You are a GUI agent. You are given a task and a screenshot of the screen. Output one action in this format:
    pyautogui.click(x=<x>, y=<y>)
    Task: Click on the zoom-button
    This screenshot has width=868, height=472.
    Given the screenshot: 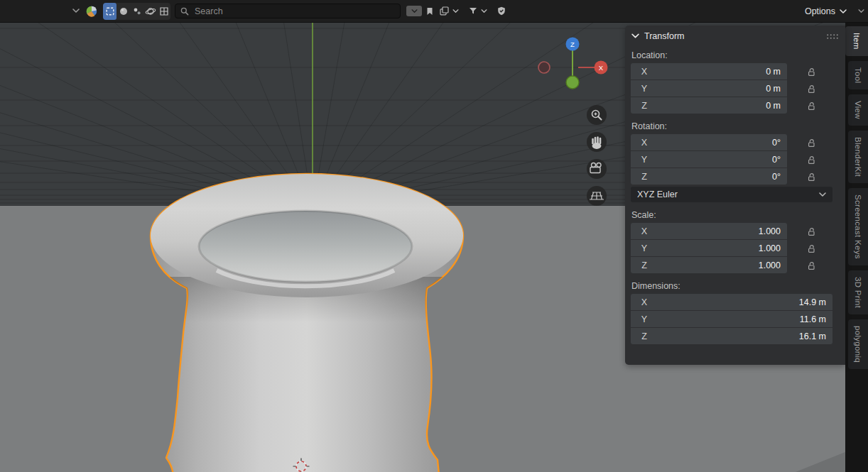 What is the action you would take?
    pyautogui.click(x=597, y=115)
    